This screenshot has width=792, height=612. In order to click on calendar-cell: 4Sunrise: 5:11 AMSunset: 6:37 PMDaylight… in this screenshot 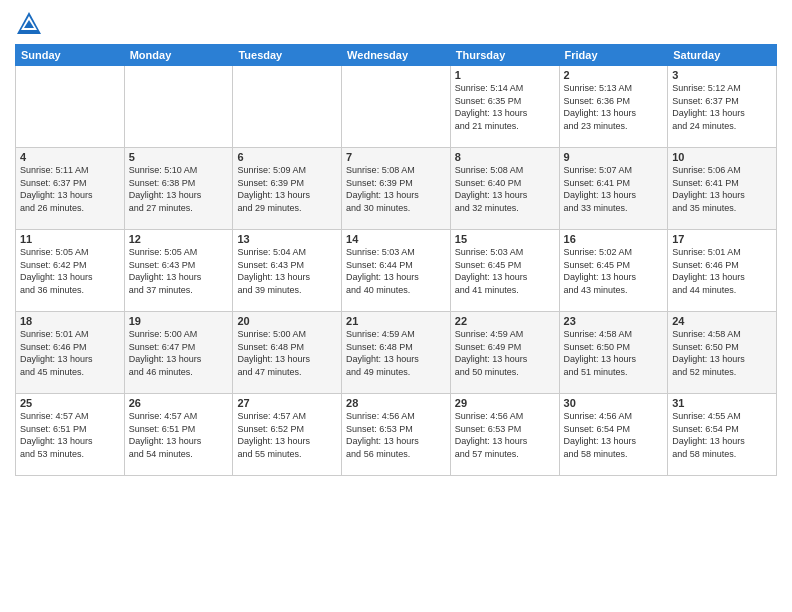, I will do `click(70, 189)`.